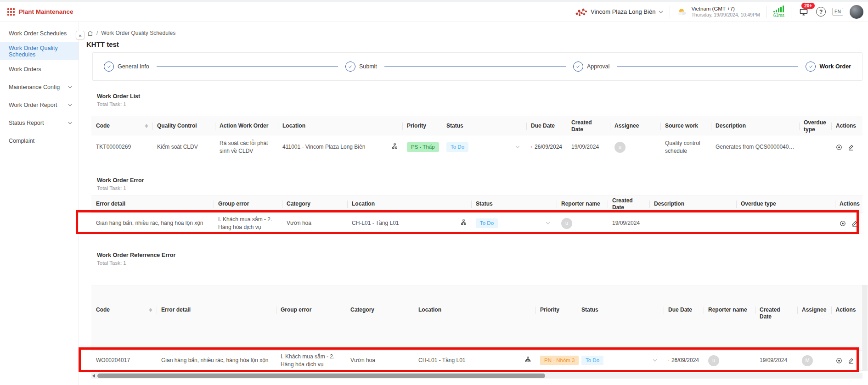 The image size is (868, 385). What do you see at coordinates (340, 147) in the screenshot?
I see `cell-location: 411001 - Vincom Plaza Long Biên` at bounding box center [340, 147].